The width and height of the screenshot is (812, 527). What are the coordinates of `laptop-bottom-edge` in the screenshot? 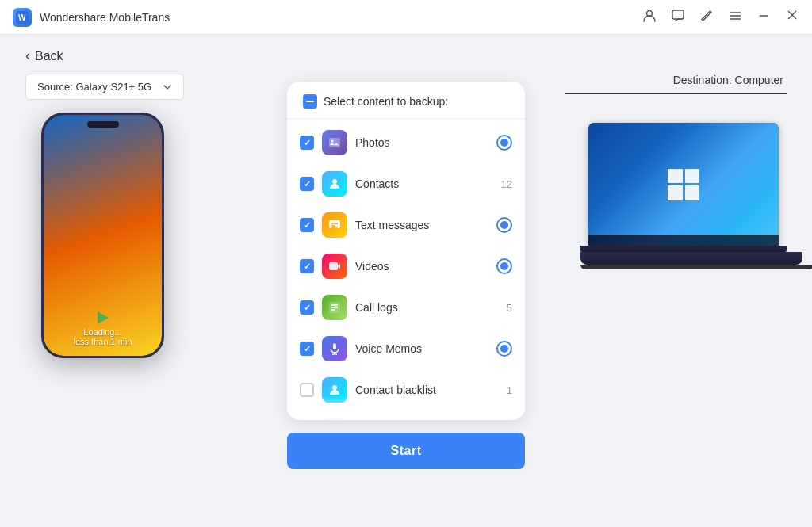 It's located at (696, 267).